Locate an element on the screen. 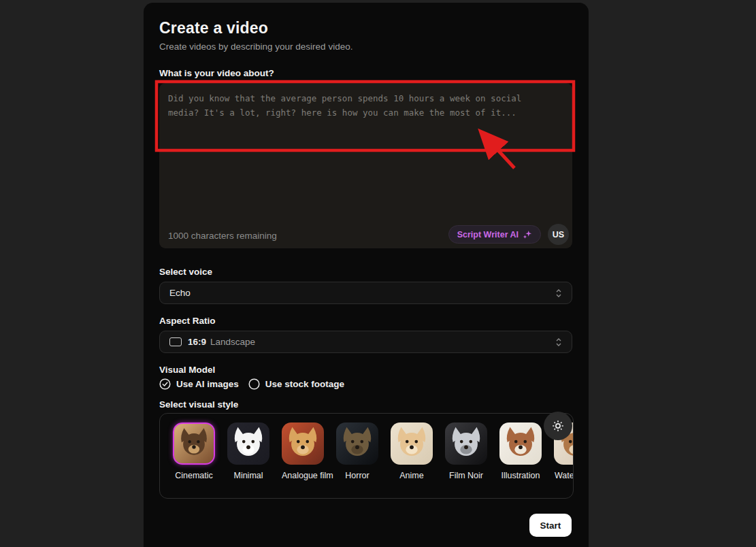 This screenshot has width=756, height=547. style-thumbnail-minimal is located at coordinates (248, 444).